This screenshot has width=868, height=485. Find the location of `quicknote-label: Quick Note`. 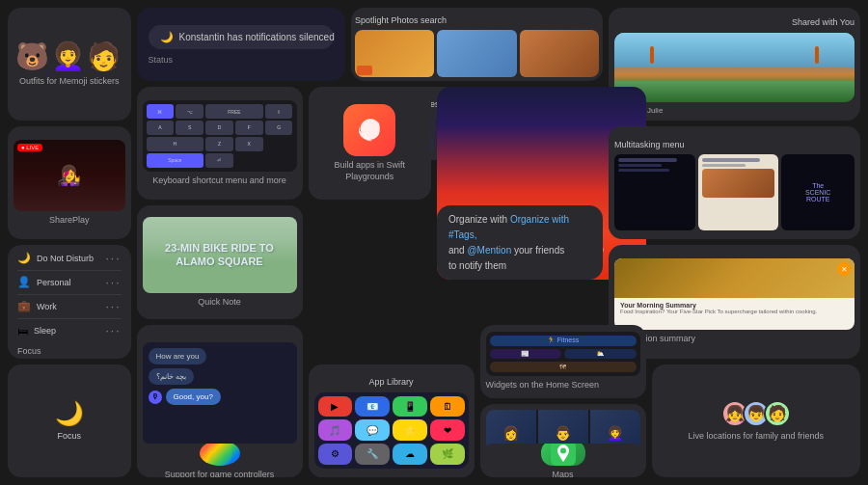

quicknote-label: Quick Note is located at coordinates (220, 303).